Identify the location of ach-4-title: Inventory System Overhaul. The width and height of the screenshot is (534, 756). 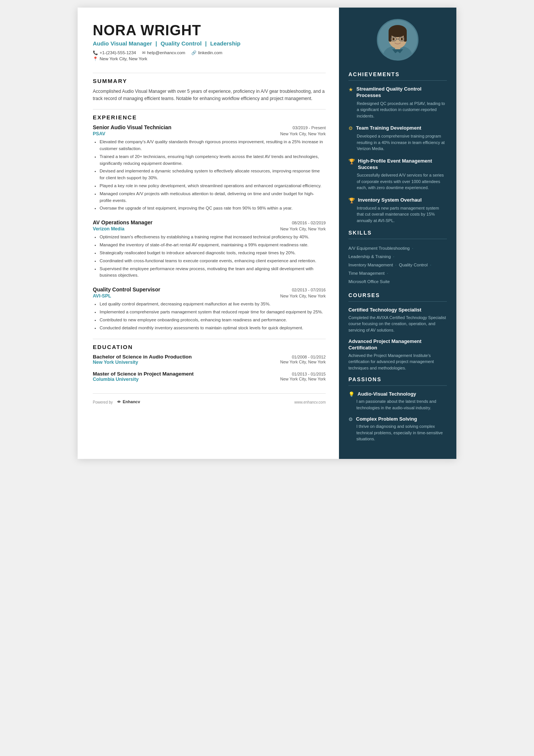
(390, 200).